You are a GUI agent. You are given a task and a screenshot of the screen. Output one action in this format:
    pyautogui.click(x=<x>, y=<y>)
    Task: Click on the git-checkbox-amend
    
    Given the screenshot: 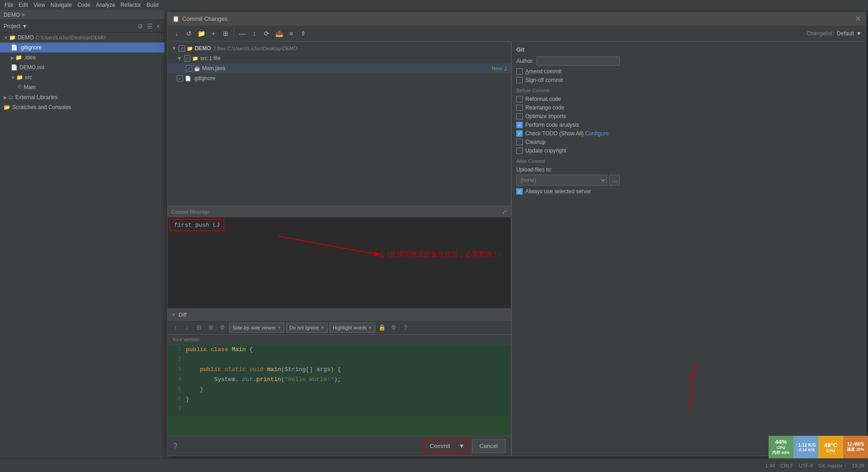 What is the action you would take?
    pyautogui.click(x=519, y=72)
    